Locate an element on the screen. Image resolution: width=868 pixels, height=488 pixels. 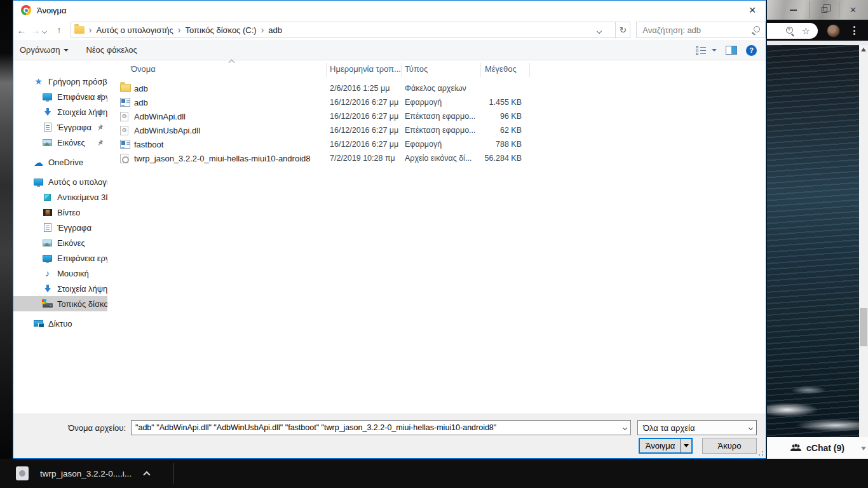
breadcrumb: › Αυτός ο υπολογιστής › Τοπικός δίσκος (… is located at coordinates (343, 30).